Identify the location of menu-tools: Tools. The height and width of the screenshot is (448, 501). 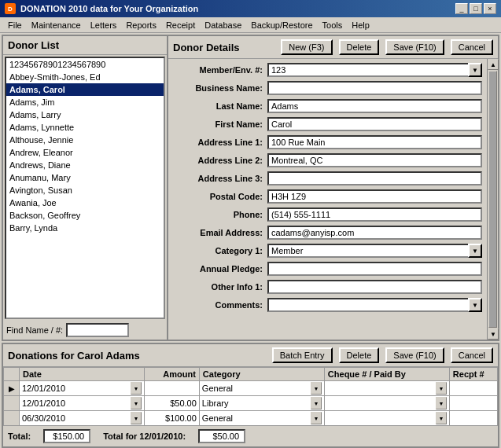
(333, 25).